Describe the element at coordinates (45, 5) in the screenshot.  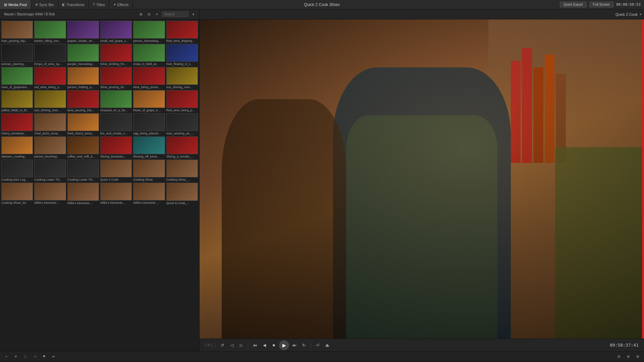
I see `tab-sync-bin: ⊕ Sync Bin` at that location.